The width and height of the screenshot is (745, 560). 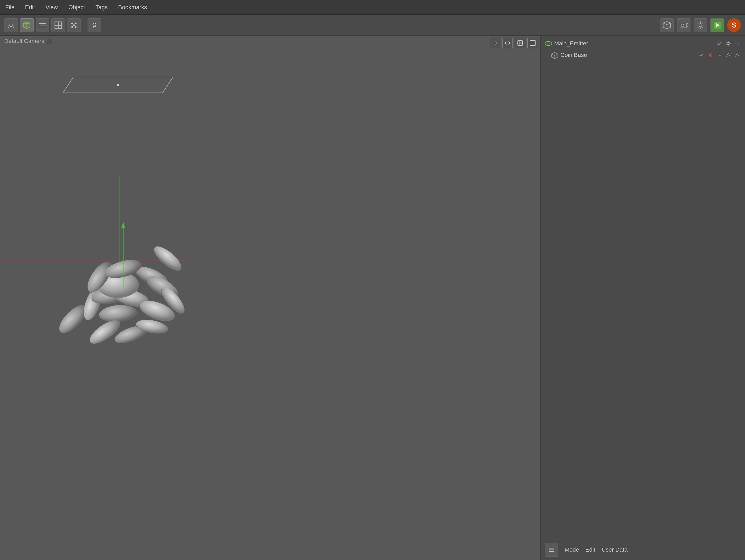 I want to click on camera-icon: 🎥, so click(x=50, y=41).